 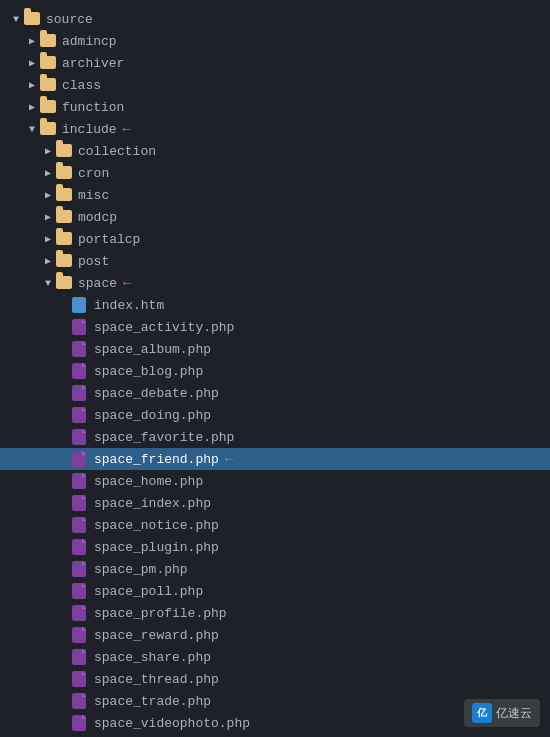 What do you see at coordinates (275, 371) in the screenshot?
I see `tree-item-space_blog: space_blog.php` at bounding box center [275, 371].